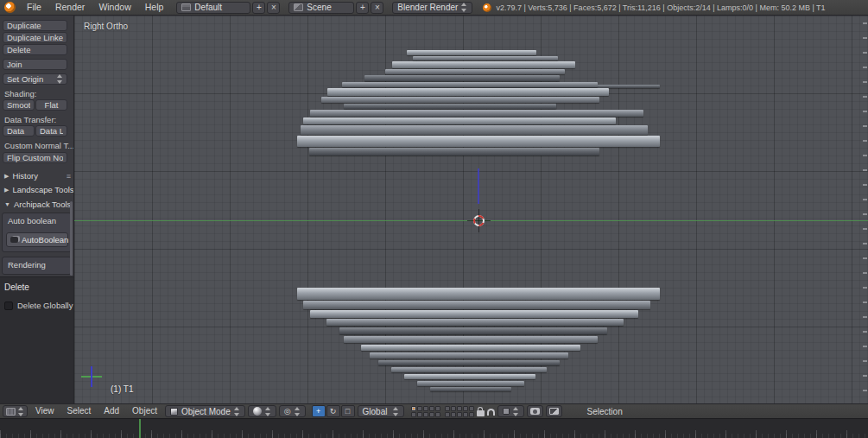 This screenshot has height=438, width=868. Describe the element at coordinates (36, 219) in the screenshot. I see `auto-boolean-header: Auto boolean` at that location.